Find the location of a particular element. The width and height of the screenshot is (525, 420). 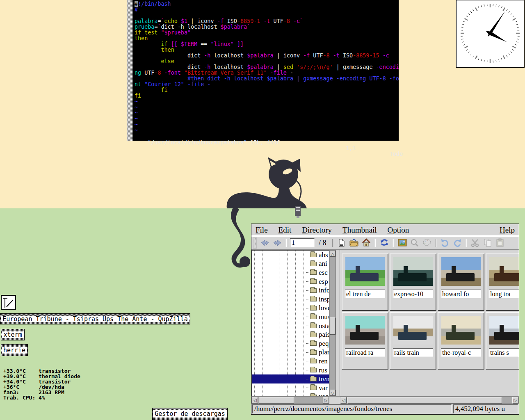

thumb-horizontal-scrollbar: ◁ ▷ is located at coordinates (429, 400).